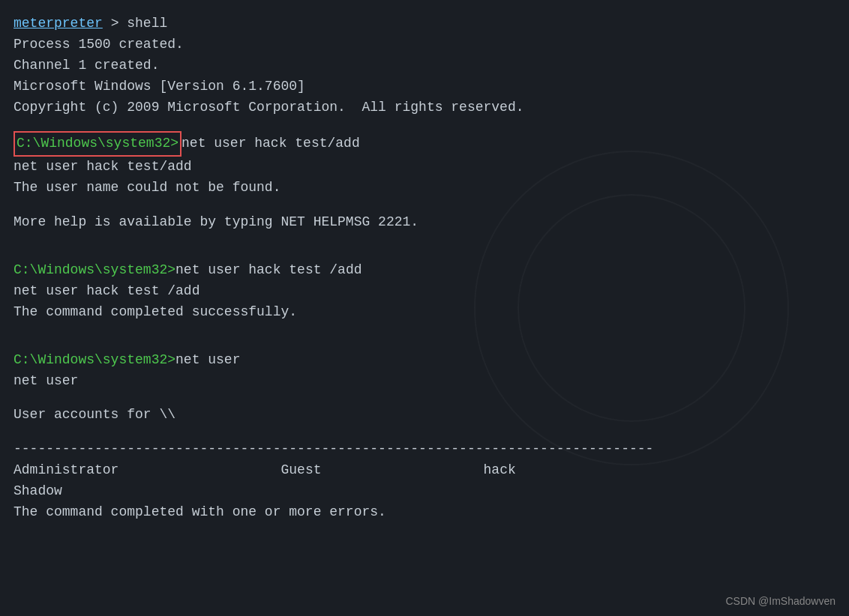  Describe the element at coordinates (208, 360) in the screenshot. I see `cmd3-text: net user` at that location.